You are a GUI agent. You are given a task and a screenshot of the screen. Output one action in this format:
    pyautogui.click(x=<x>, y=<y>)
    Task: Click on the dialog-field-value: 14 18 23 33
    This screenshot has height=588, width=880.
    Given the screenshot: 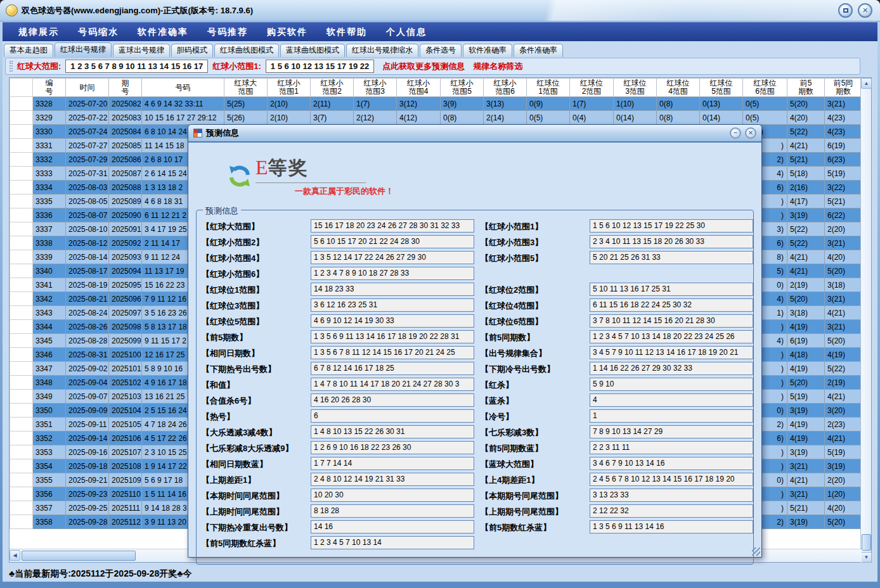 What is the action you would take?
    pyautogui.click(x=392, y=289)
    